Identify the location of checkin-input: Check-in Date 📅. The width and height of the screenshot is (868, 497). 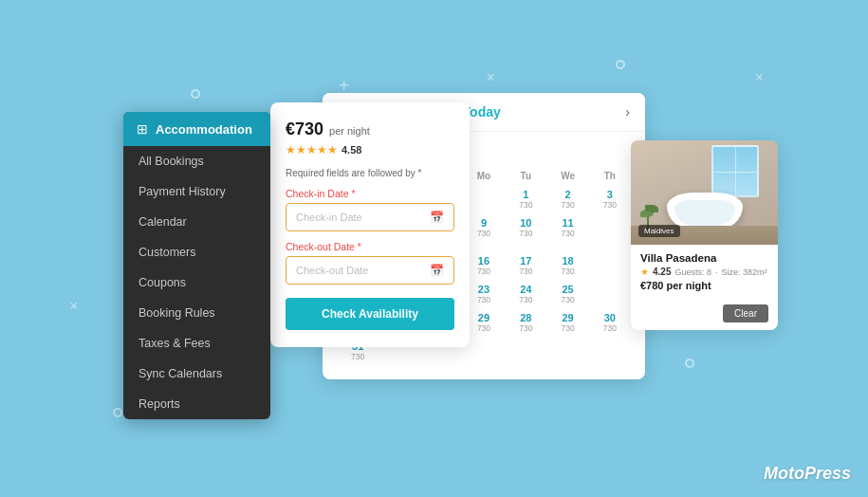
(370, 217).